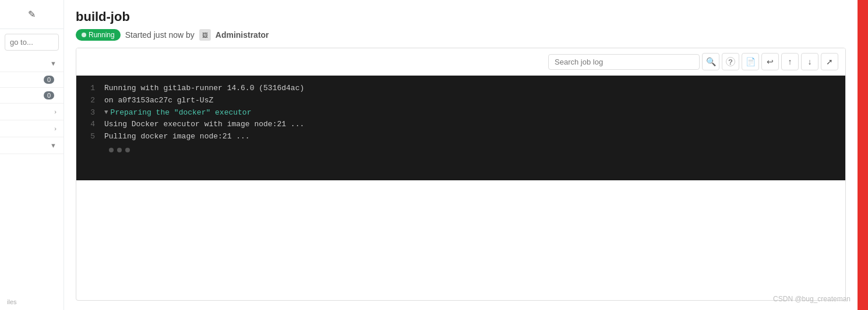 Image resolution: width=868 pixels, height=310 pixels. Describe the element at coordinates (830, 62) in the screenshot. I see `fullscreen-icon: ➚` at that location.